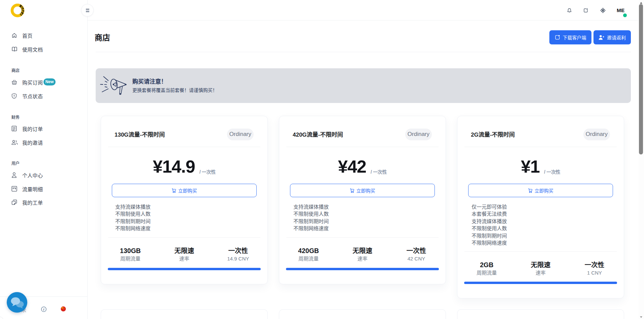 The image size is (644, 319). What do you see at coordinates (44, 310) in the screenshot?
I see `svg-text: i` at bounding box center [44, 310].